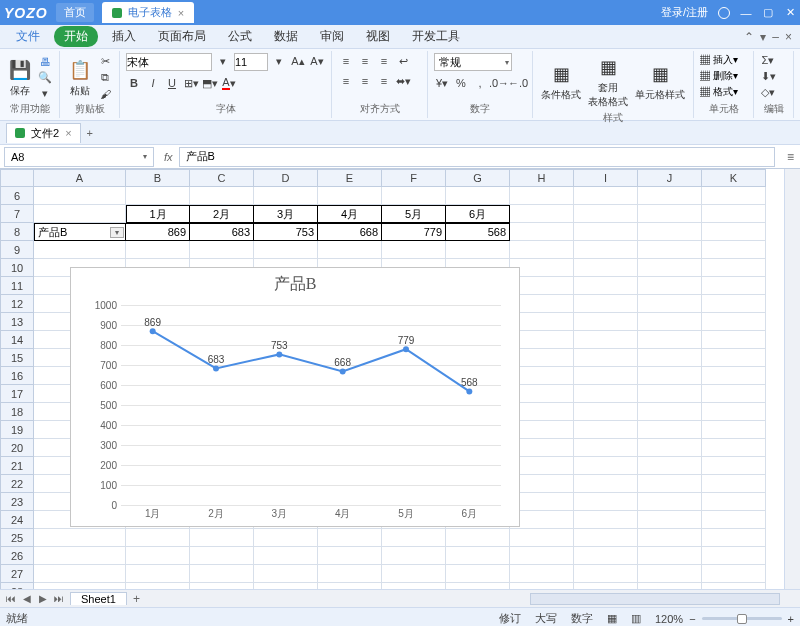  What do you see at coordinates (168, 157) in the screenshot?
I see `fx-label: fx` at bounding box center [168, 157].